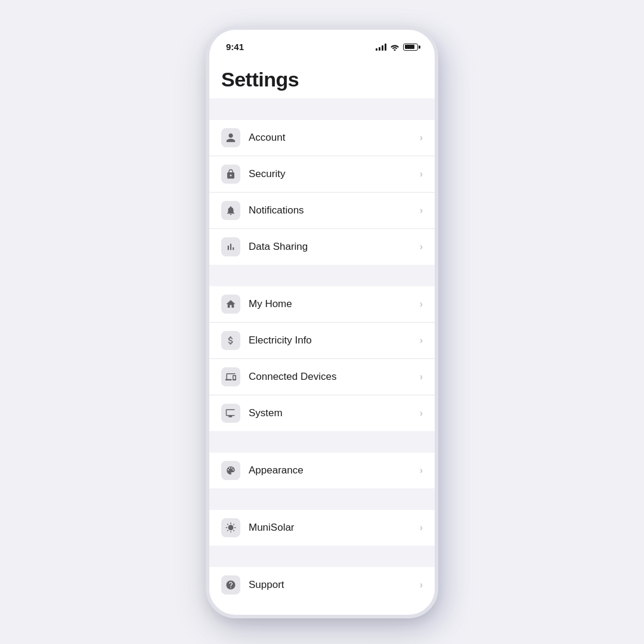  Describe the element at coordinates (231, 247) in the screenshot. I see `chart-icon` at that location.